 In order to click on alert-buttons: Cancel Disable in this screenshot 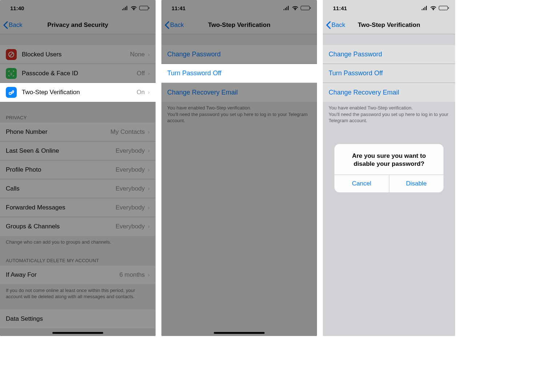, I will do `click(389, 183)`.